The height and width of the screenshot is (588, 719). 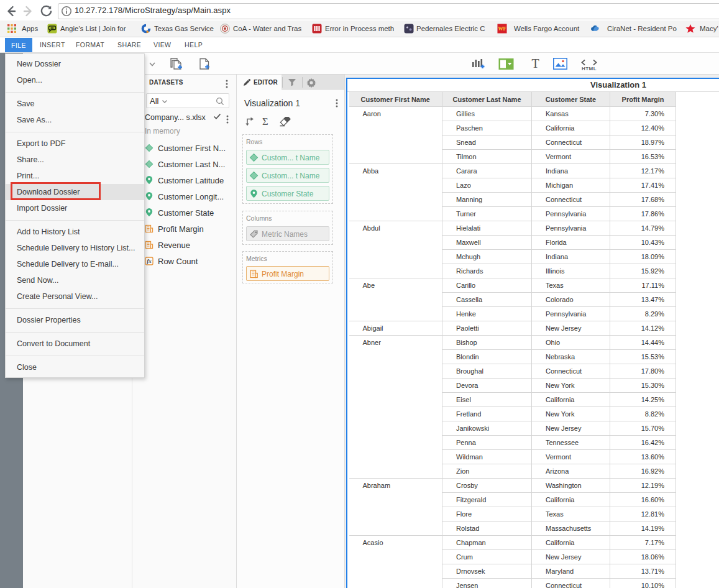 What do you see at coordinates (535, 63) in the screenshot?
I see `svg-text: T` at bounding box center [535, 63].